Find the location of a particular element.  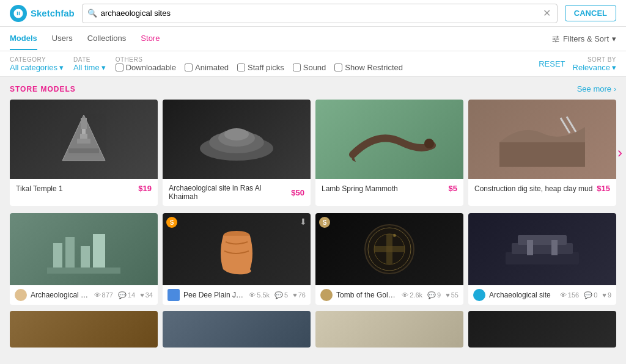

filter-bar: CATEGORY All categories ▾ DATE All time … is located at coordinates (313, 64).